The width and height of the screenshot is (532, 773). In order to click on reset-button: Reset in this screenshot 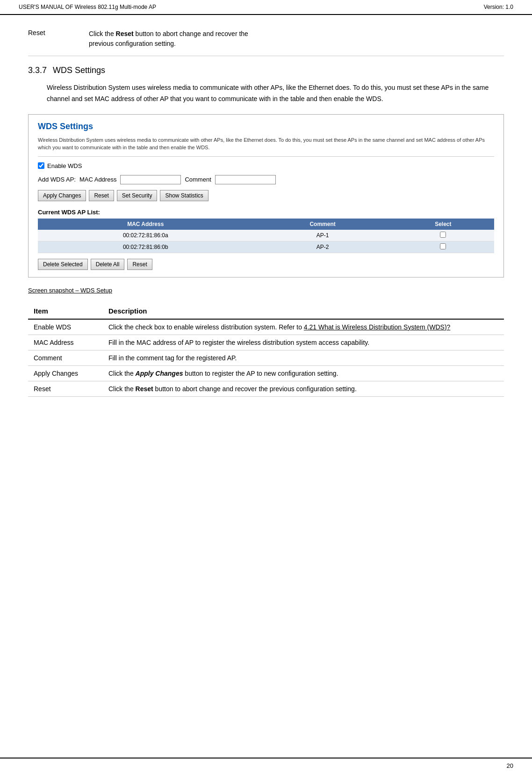, I will do `click(101, 196)`.